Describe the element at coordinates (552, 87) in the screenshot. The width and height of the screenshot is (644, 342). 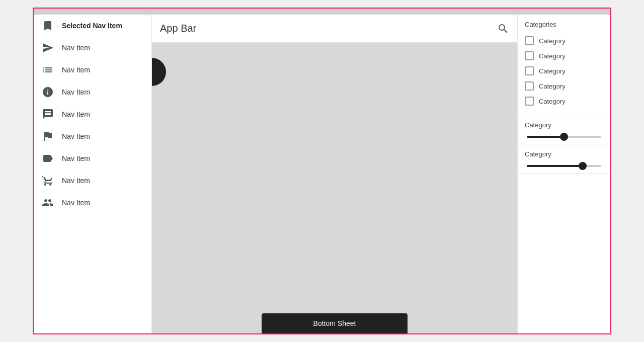
I see `category-label-3: Category` at that location.